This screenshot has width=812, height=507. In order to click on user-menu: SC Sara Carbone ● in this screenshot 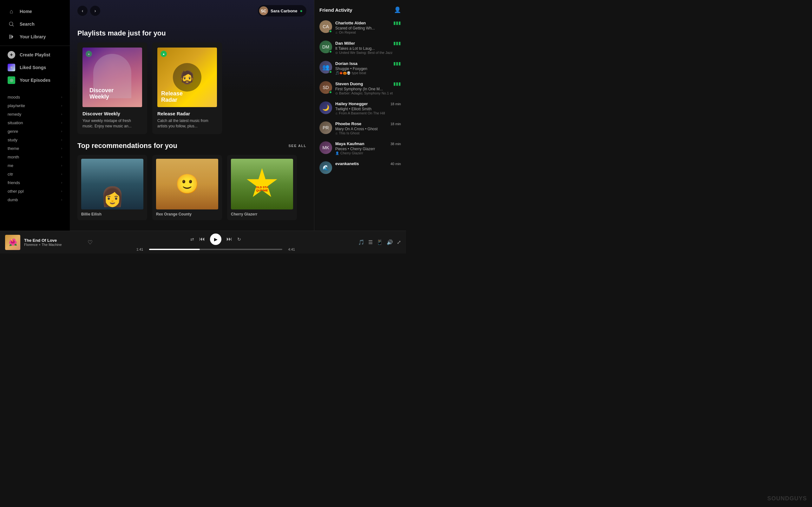, I will do `click(282, 11)`.